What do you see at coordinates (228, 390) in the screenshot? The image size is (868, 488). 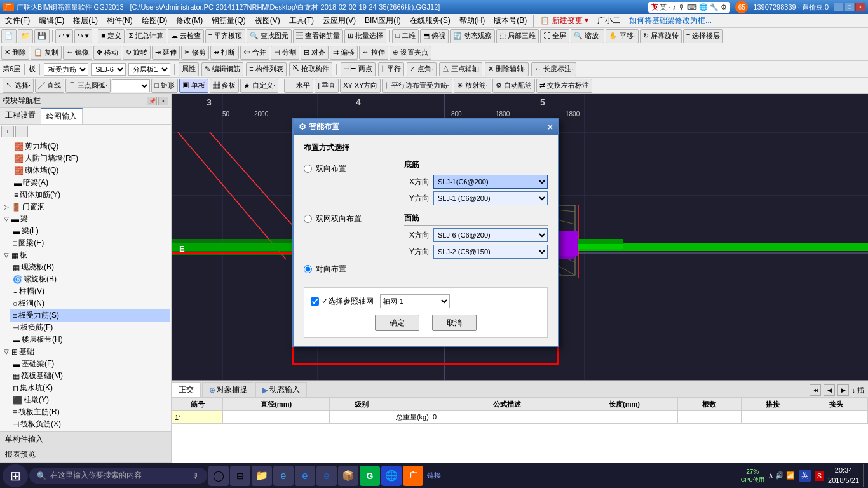 I see `tab-snap: ⊕对象捕捉` at bounding box center [228, 390].